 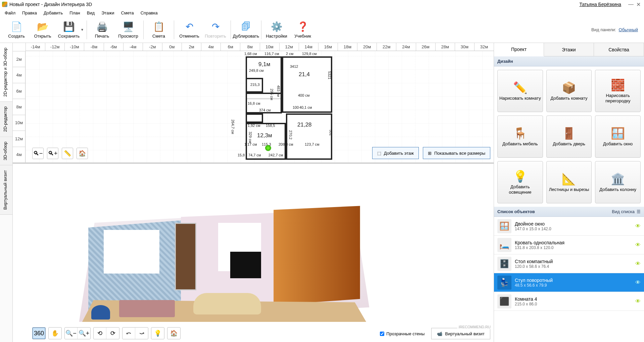 I want to click on menu-plan: План, so click(x=75, y=13).